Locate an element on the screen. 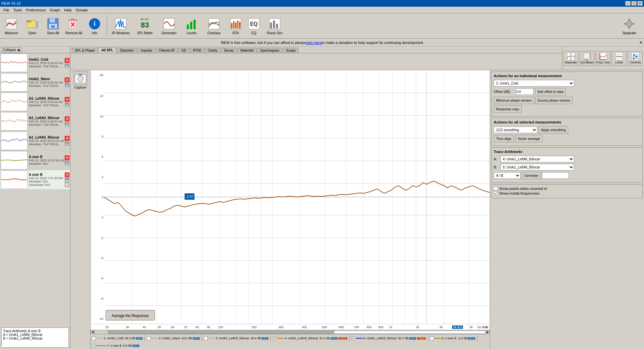 The width and height of the screenshot is (644, 349). scrollbar-track is located at coordinates (297, 332).